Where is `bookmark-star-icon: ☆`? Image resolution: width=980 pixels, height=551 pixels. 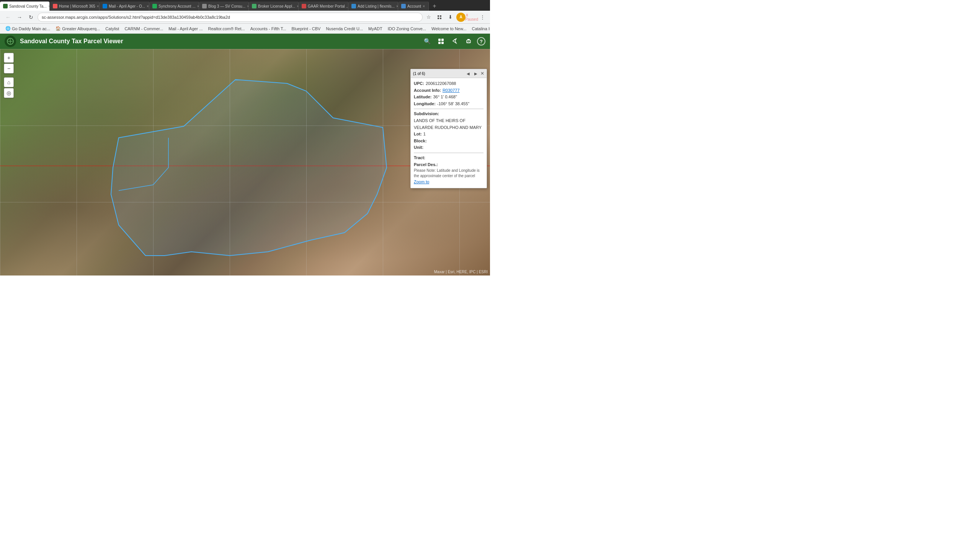
bookmark-star-icon: ☆ is located at coordinates (429, 17).